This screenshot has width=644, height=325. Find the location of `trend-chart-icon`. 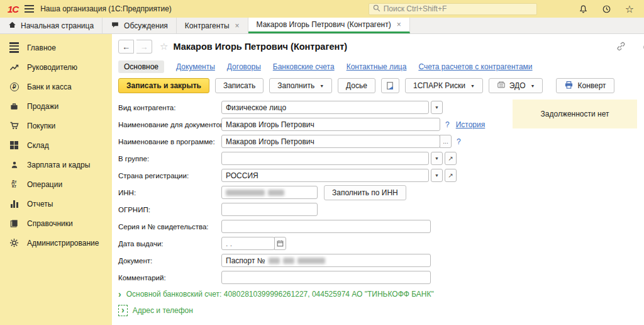

trend-chart-icon is located at coordinates (14, 67).